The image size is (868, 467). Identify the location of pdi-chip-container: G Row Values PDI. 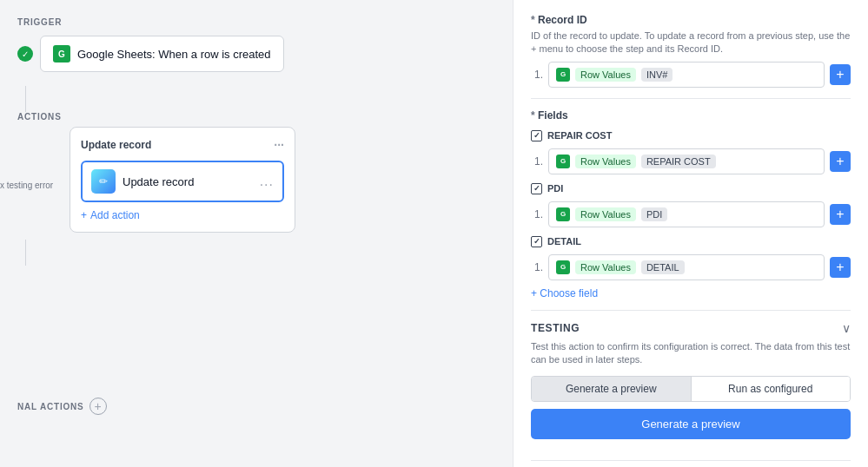
(686, 214).